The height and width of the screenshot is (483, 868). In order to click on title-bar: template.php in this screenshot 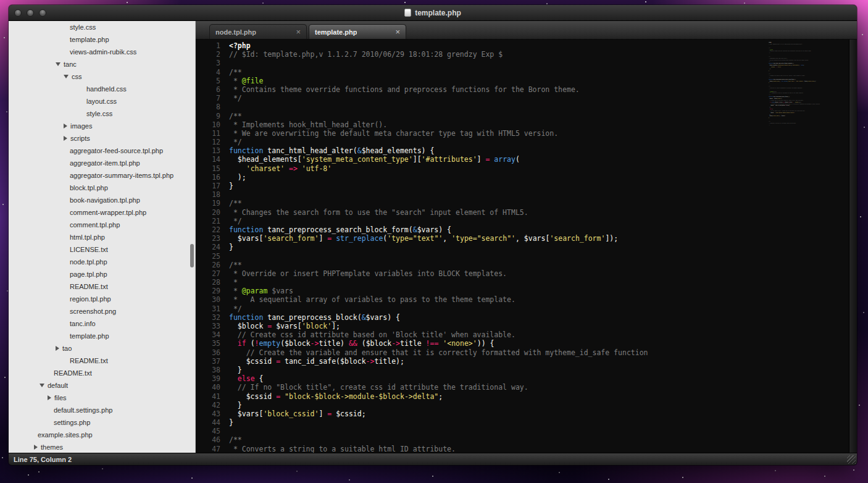, I will do `click(433, 13)`.